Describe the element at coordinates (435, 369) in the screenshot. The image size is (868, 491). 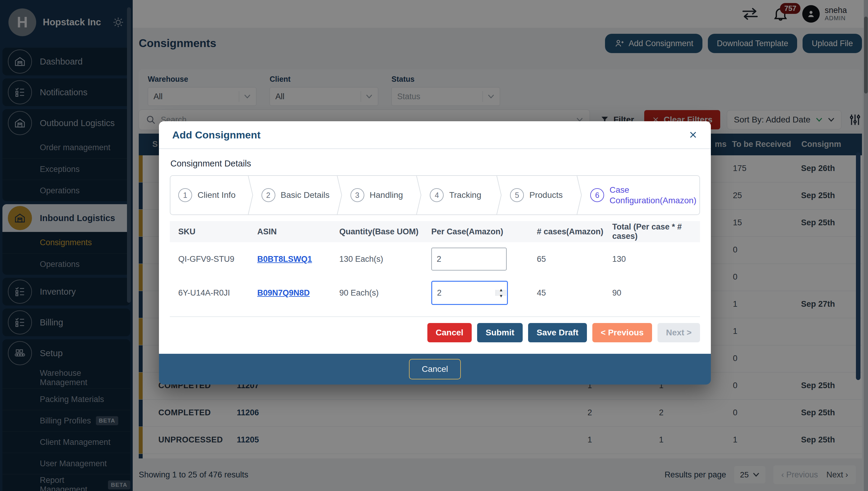
I see `footer-cancel-button: Cancel` at that location.